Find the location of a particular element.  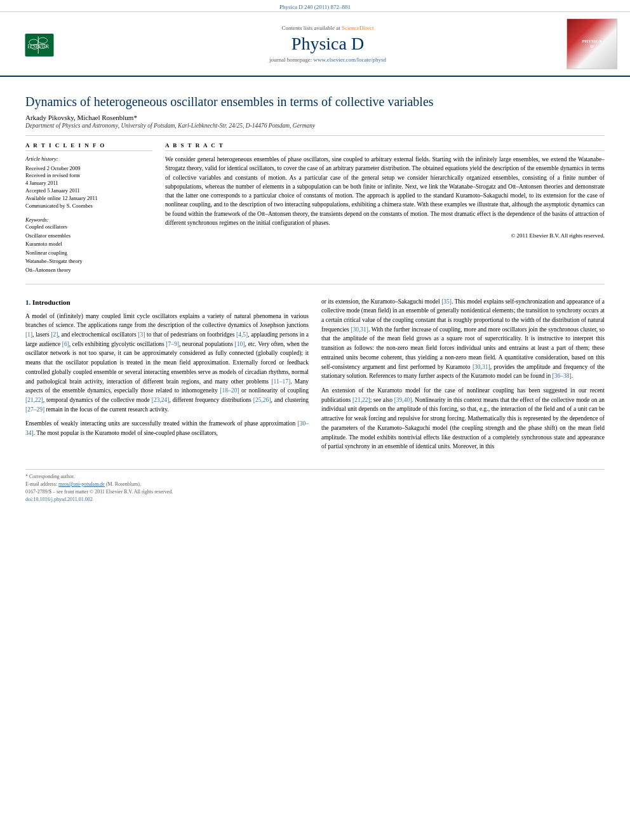

ref-30-31: [30,31] is located at coordinates (359, 330).